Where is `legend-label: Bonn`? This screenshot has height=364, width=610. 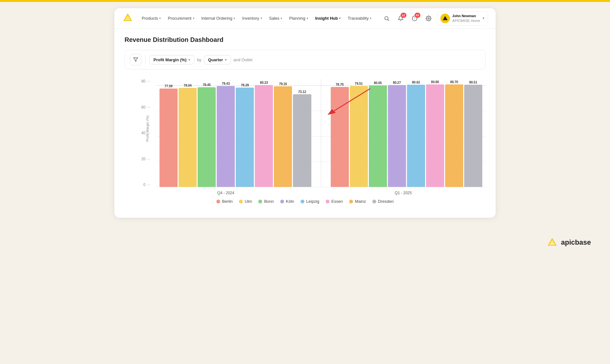
legend-label: Bonn is located at coordinates (269, 201).